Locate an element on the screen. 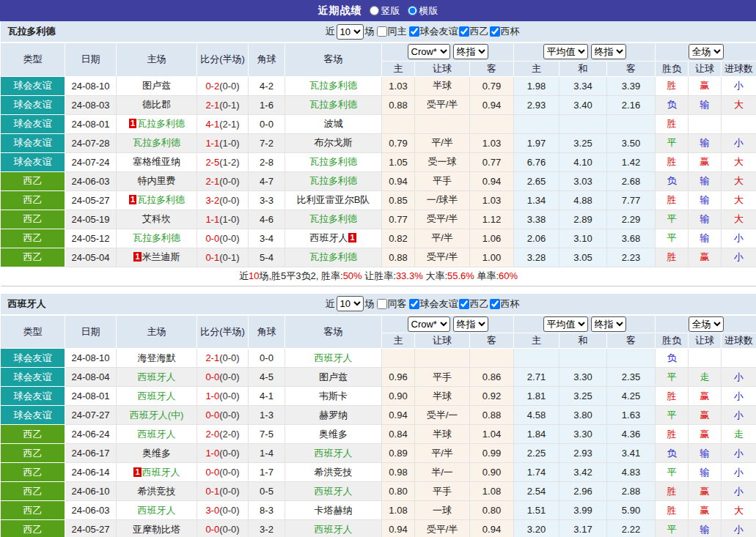  home-odds-cell: 1.08 is located at coordinates (399, 511).